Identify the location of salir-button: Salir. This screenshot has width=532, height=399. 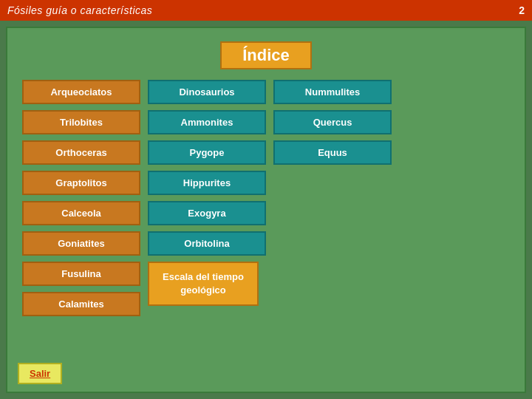
(40, 374).